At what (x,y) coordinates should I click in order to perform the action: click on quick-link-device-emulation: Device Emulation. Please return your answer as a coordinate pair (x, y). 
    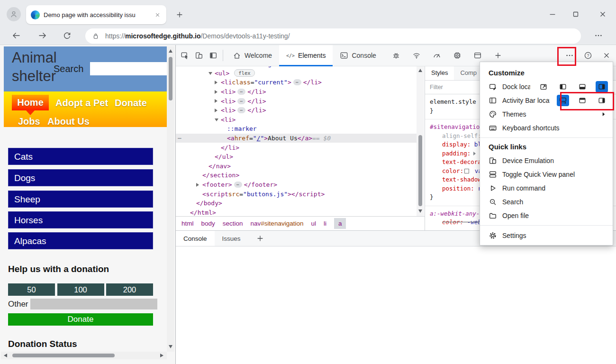
    Looking at the image, I should click on (546, 160).